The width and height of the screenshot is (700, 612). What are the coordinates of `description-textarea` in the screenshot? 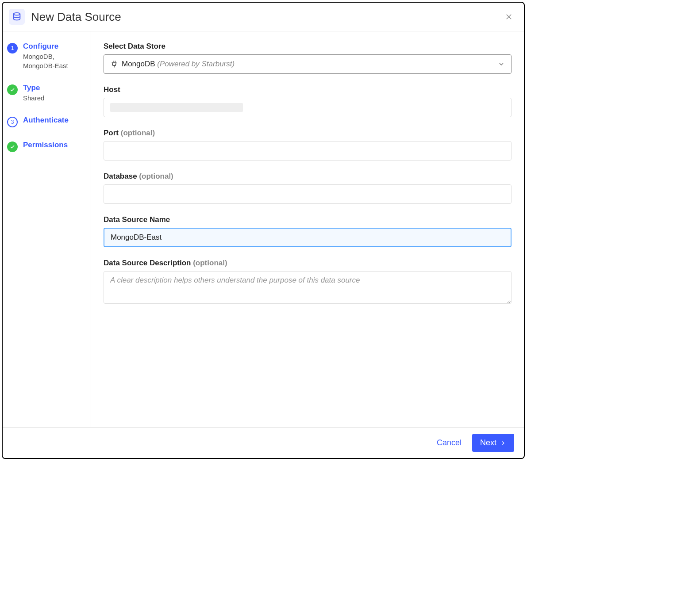 It's located at (308, 287).